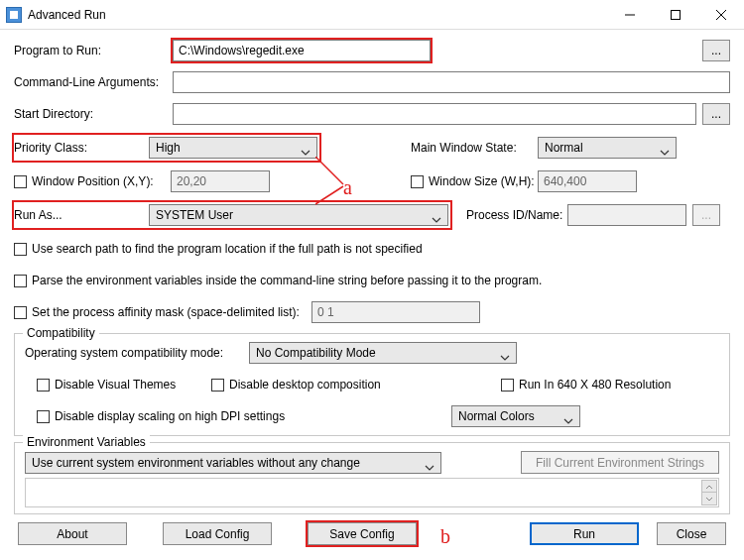 The width and height of the screenshot is (744, 560). I want to click on scroll-down-icon, so click(709, 499).